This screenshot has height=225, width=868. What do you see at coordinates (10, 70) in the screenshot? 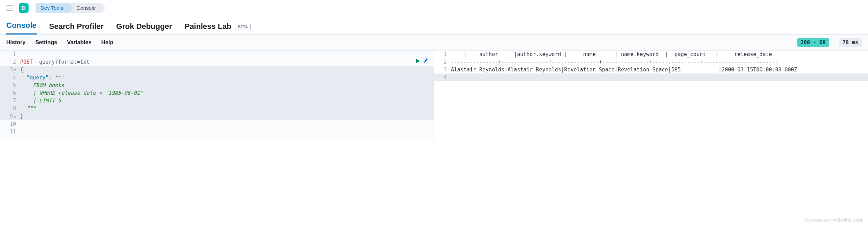
I see `line-number: 3▼` at bounding box center [10, 70].